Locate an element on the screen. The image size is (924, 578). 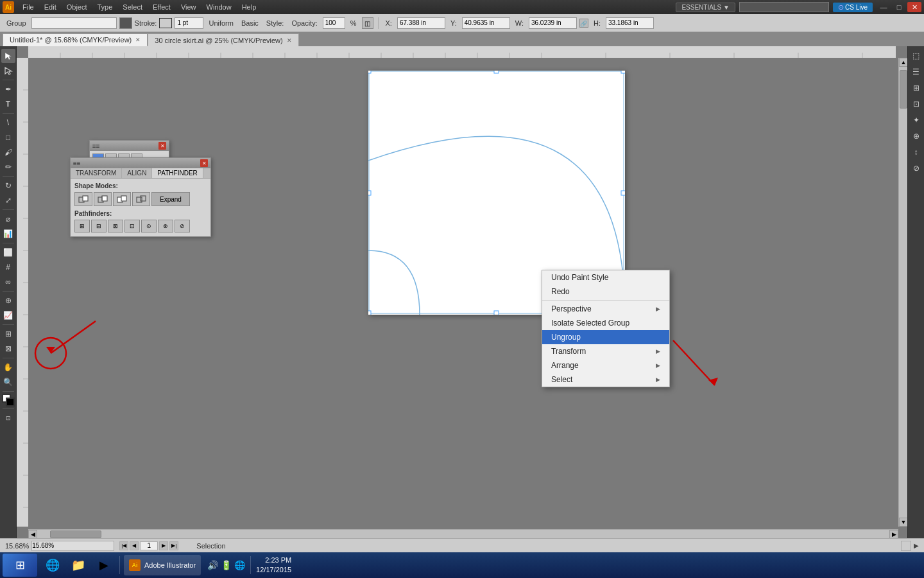
cs-live-button: ⊙ CS Live is located at coordinates (853, 8).